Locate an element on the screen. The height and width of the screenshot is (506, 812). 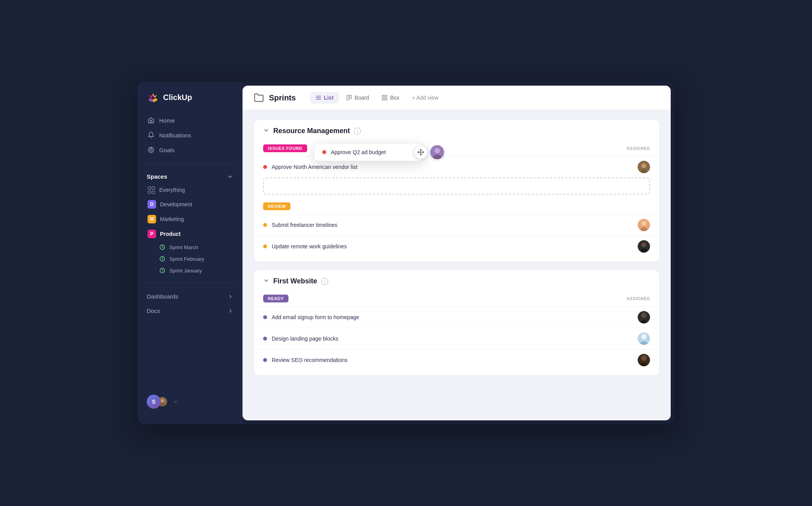
table-row: Design landing page blocks is located at coordinates (457, 339).